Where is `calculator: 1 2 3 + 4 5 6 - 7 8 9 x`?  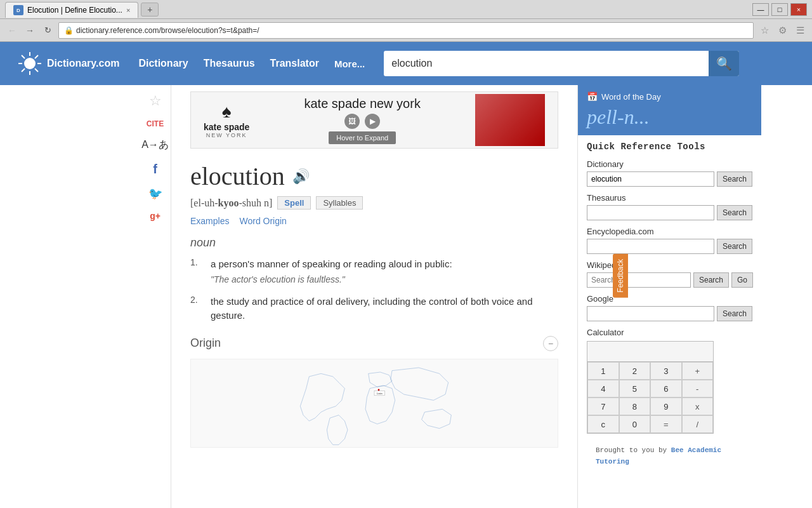
calculator: 1 2 3 + 4 5 6 - 7 8 9 x is located at coordinates (650, 387).